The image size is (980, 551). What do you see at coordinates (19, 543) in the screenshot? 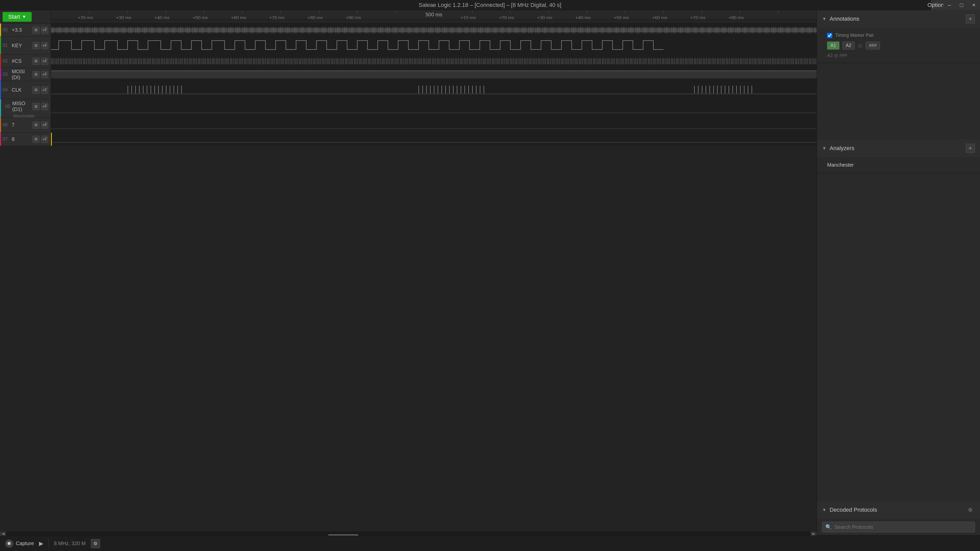
I see `capture-button: ⏺ Capture` at bounding box center [19, 543].